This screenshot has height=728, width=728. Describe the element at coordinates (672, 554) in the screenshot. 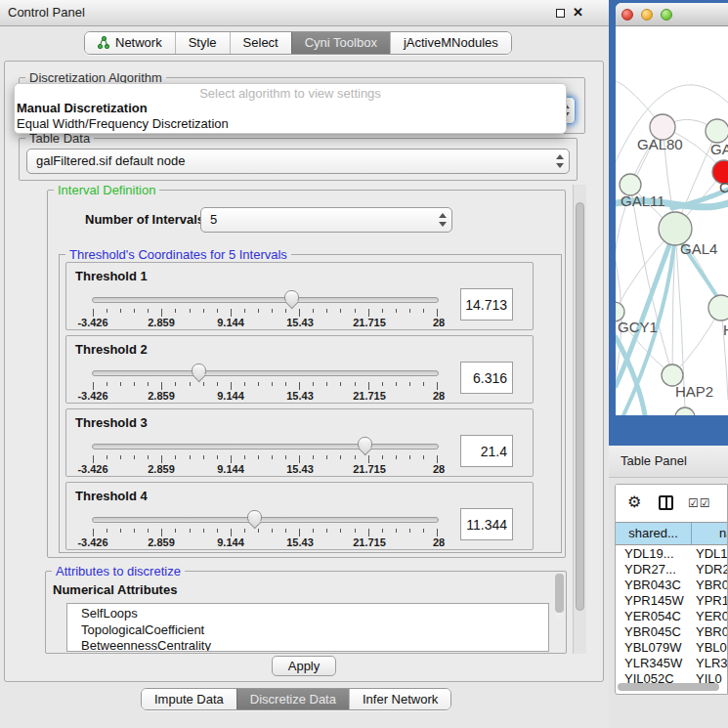

I see `table-row: YDL19... YDL1` at that location.